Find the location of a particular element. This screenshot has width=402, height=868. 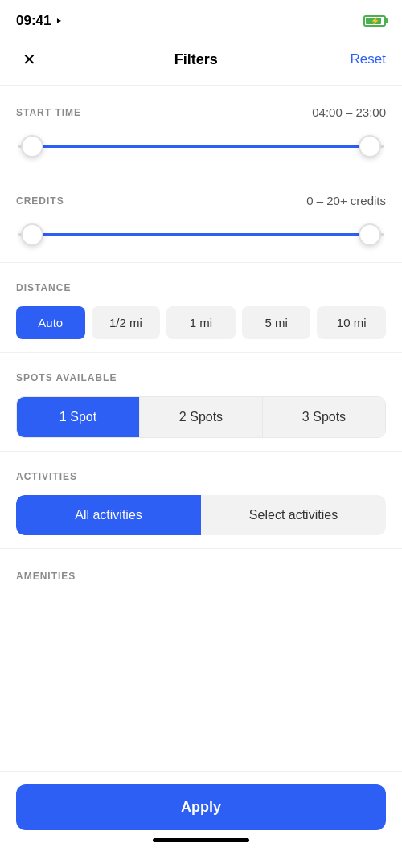

start-time-label: START TIME is located at coordinates (48, 113).